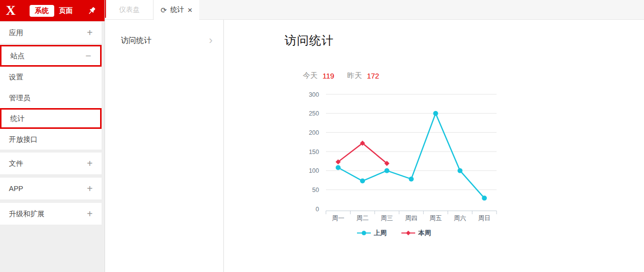 The height and width of the screenshot is (272, 644). What do you see at coordinates (42, 11) in the screenshot?
I see `nav-system-button: 系统` at bounding box center [42, 11].